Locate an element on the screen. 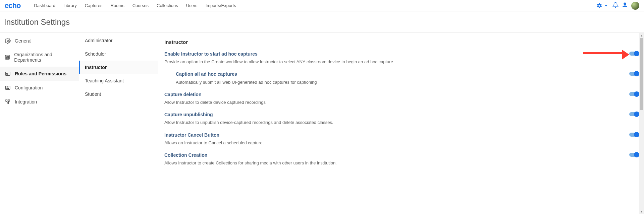 This screenshot has width=644, height=214. sidebar-item-label: General is located at coordinates (23, 41).